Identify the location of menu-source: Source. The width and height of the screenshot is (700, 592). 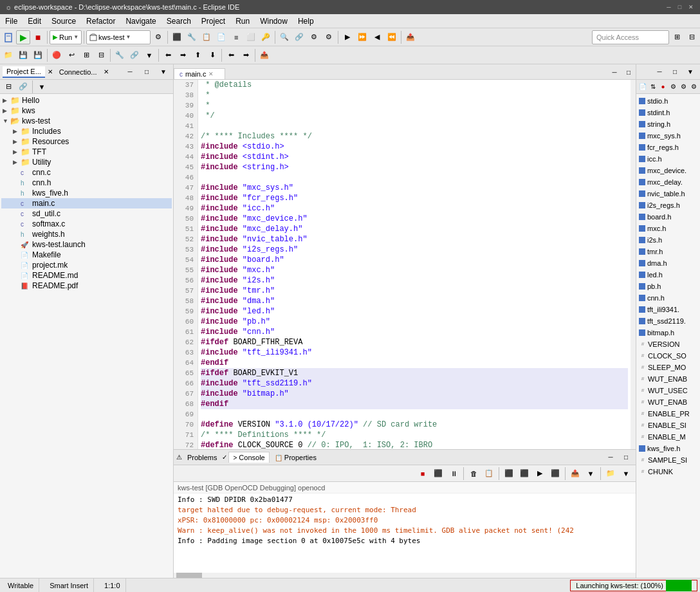
(64, 21).